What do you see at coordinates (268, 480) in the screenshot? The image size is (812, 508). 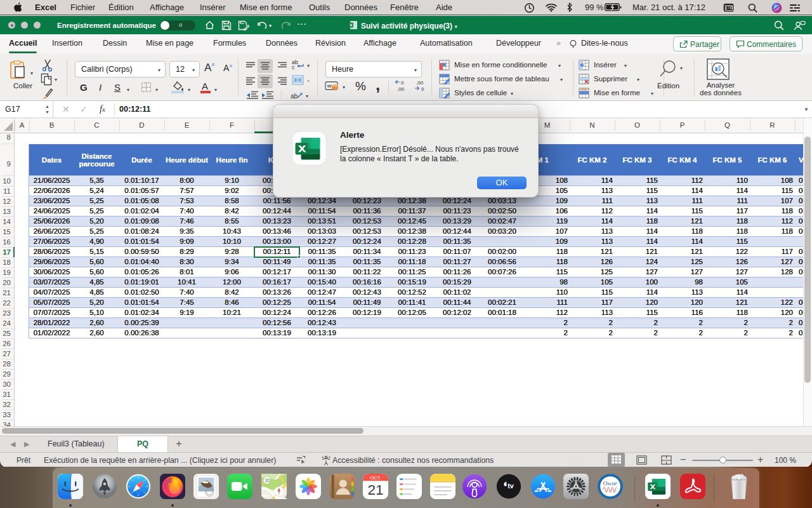 I see `svg-text: 3D` at bounding box center [268, 480].